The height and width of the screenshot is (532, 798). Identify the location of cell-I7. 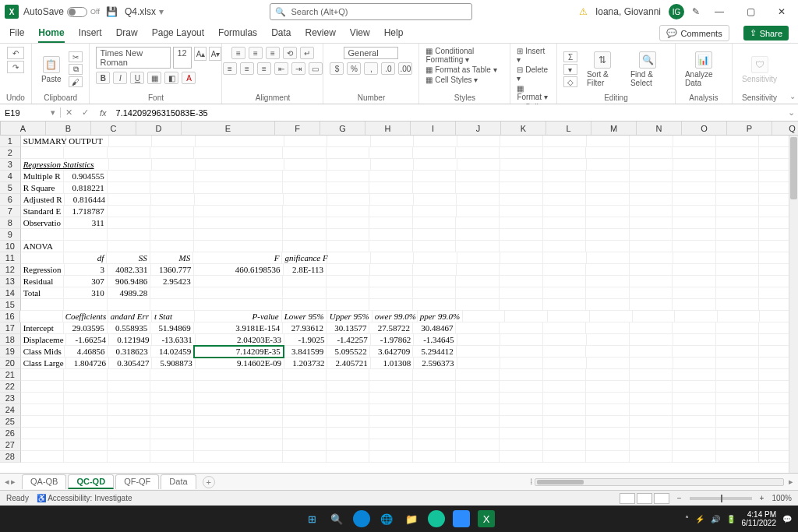
(435, 212).